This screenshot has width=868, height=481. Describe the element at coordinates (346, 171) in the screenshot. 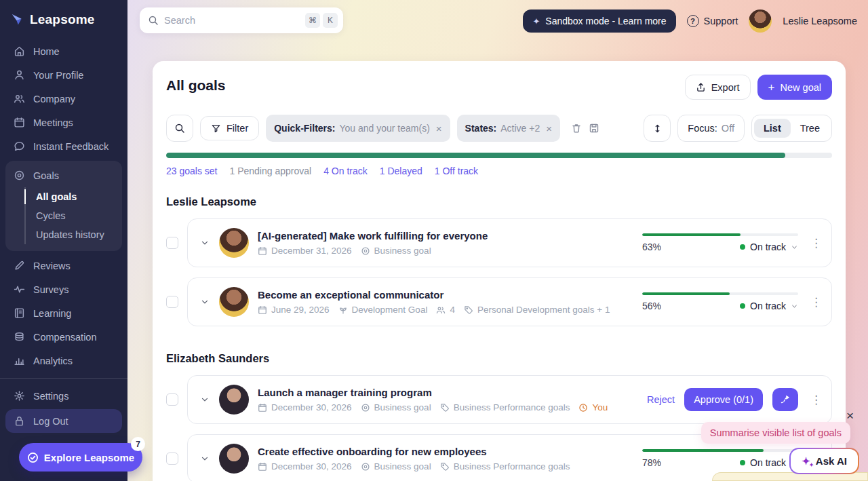

I see `stat-on-track: 4 On track` at that location.